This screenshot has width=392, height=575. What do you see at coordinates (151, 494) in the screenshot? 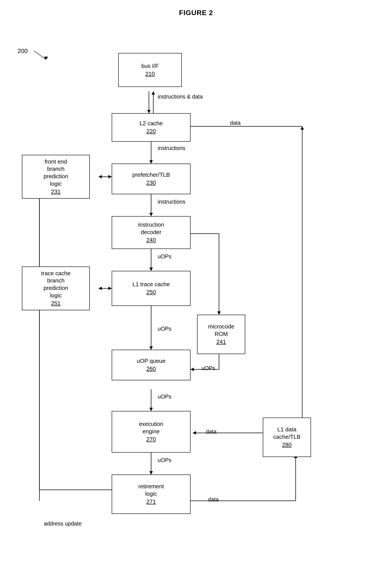
I see `retirement-logic-box: retirement logic 271` at bounding box center [151, 494].